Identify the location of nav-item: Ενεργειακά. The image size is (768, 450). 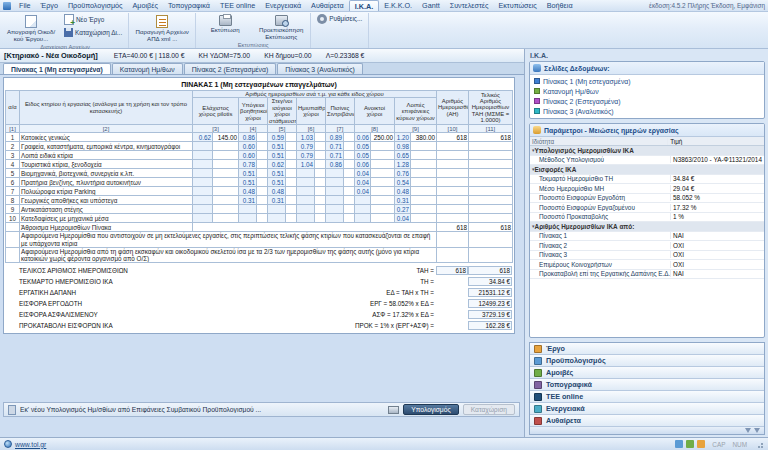
(647, 409).